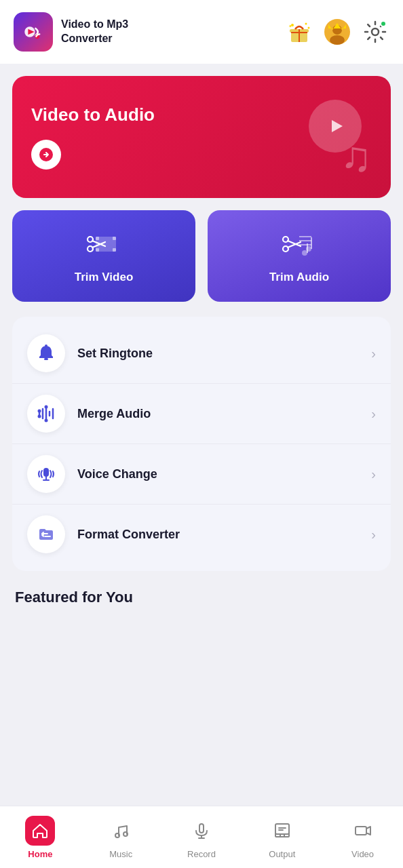 This screenshot has width=403, height=868. What do you see at coordinates (202, 256) in the screenshot?
I see `trim-cards-row: Trim Video Trim Audio` at bounding box center [202, 256].